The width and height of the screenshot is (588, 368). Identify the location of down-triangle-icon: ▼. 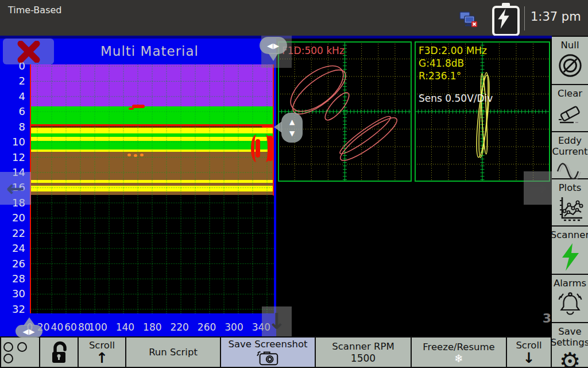
(292, 133).